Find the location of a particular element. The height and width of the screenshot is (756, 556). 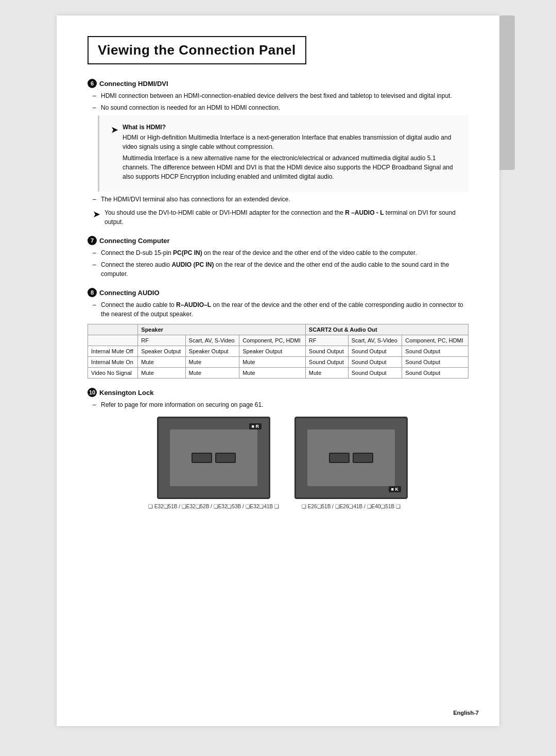

audio-label-bold: R –AUDIO - L is located at coordinates (364, 213).